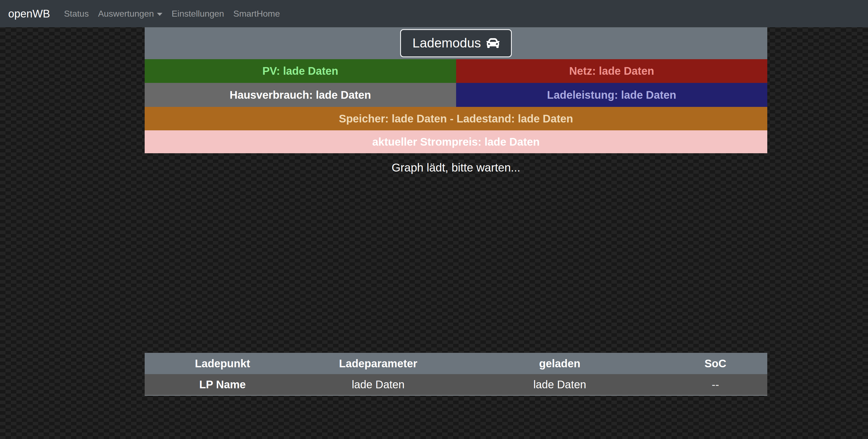 Image resolution: width=868 pixels, height=439 pixels. I want to click on table-header-row: Ladepunkt Ladeparameter geladen SoC, so click(456, 364).